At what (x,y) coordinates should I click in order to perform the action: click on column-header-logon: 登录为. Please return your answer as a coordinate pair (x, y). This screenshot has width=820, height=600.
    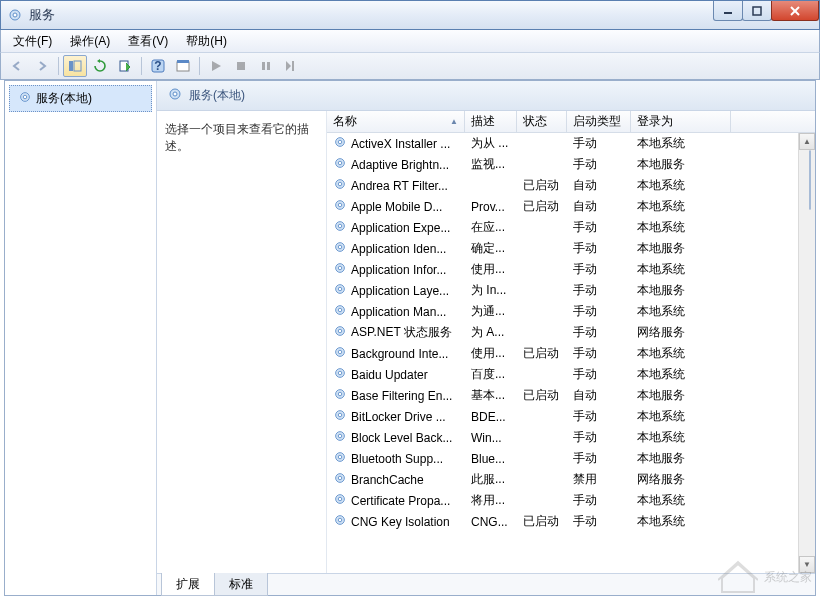
    Looking at the image, I should click on (681, 122).